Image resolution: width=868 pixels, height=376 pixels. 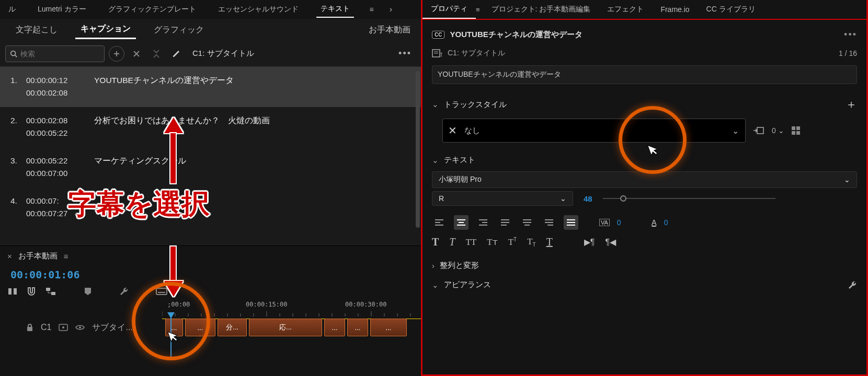 I want to click on caption-text, so click(x=252, y=207).